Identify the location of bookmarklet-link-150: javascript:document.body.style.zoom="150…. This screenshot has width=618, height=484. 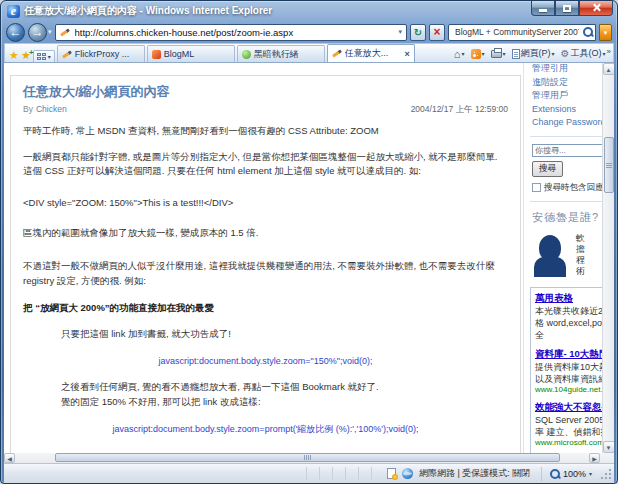
(266, 361).